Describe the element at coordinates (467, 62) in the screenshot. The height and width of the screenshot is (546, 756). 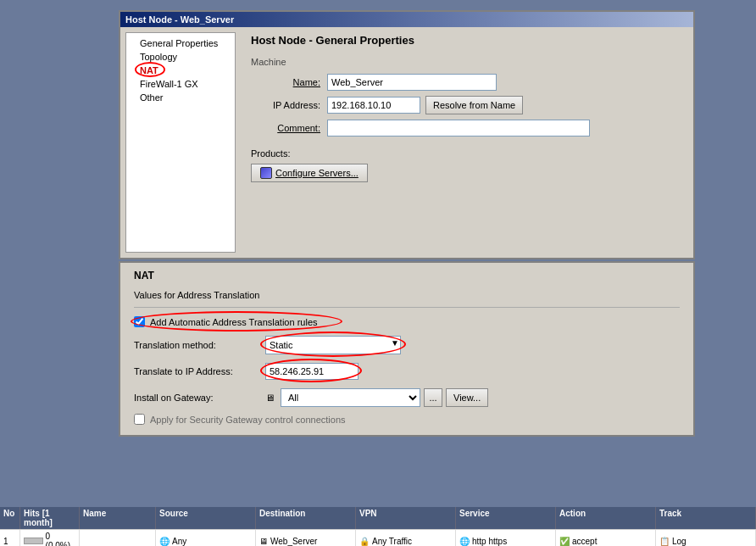
I see `machine-section-label: Machine` at that location.